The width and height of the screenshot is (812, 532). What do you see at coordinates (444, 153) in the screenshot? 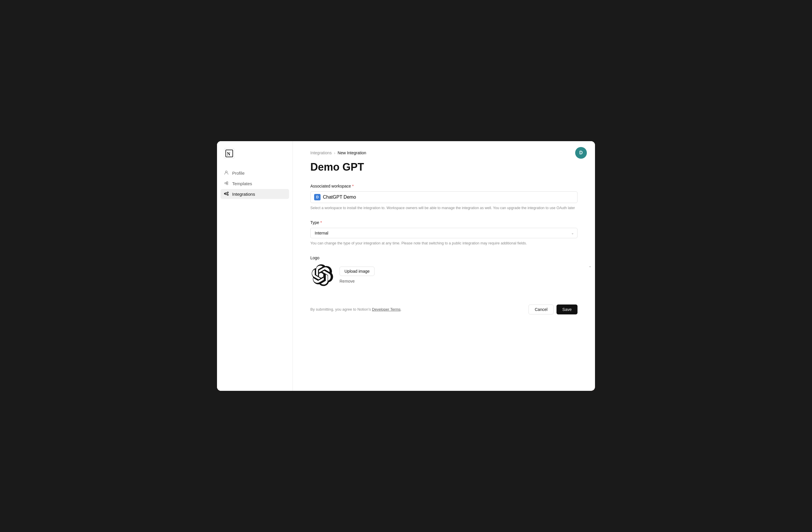
I see `breadcrumb: Integrations › New Integration` at bounding box center [444, 153].